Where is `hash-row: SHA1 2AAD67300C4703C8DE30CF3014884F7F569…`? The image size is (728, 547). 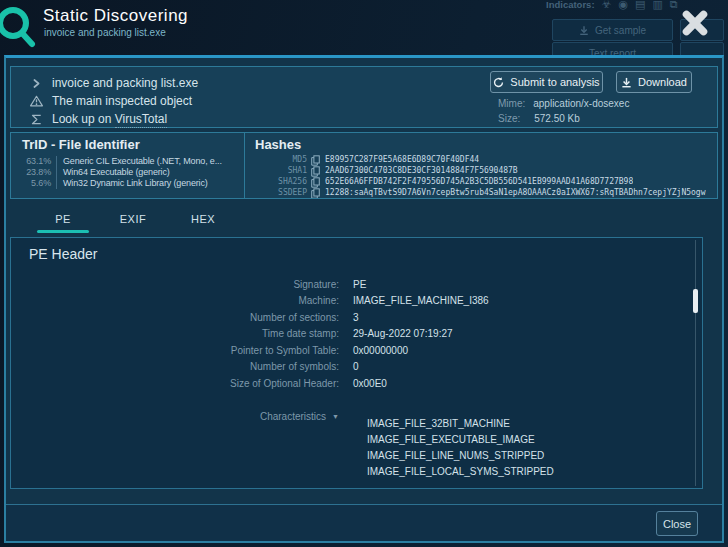 hash-row: SHA1 2AAD67300C4703C8DE30CF3014884F7F569… is located at coordinates (479, 172).